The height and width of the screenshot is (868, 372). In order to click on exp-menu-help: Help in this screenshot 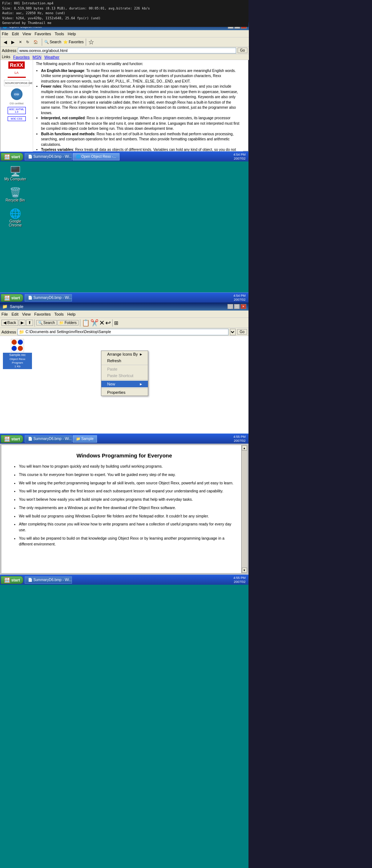, I will do `click(71, 314)`.